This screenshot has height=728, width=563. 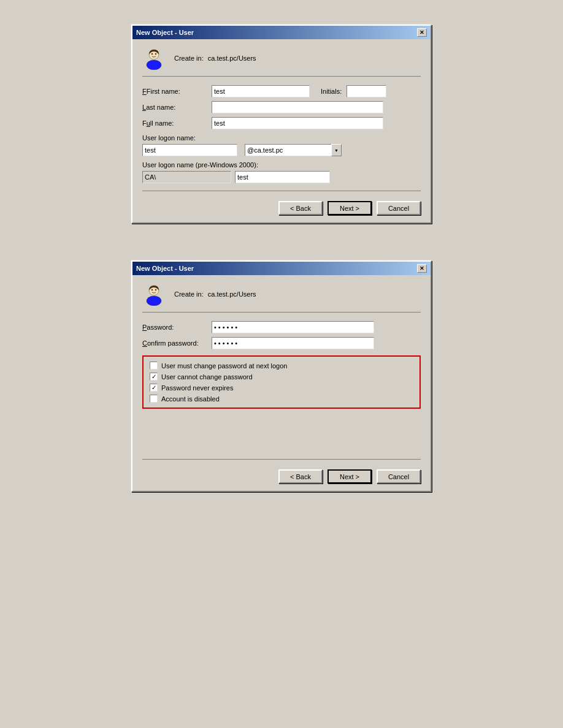 I want to click on checkbox-must-change-label: User must change password at next logon, so click(x=224, y=366).